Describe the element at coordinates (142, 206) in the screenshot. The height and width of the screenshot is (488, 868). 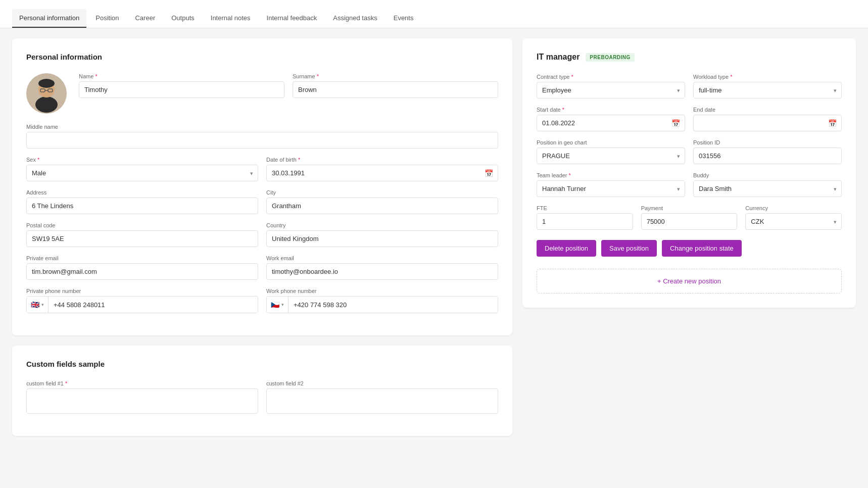
I see `address-input` at that location.